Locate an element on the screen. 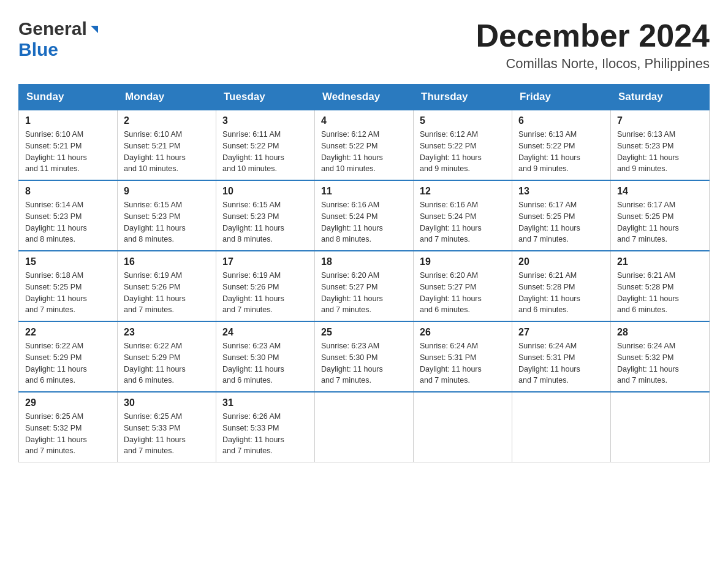 The height and width of the screenshot is (563, 728). calendar-cell: 26 Sunrise: 6:24 AMSunset: 5:31 PMDaylig… is located at coordinates (463, 357).